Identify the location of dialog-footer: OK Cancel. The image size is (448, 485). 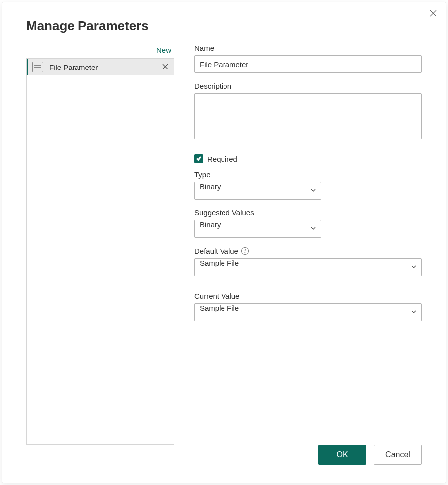
(224, 464).